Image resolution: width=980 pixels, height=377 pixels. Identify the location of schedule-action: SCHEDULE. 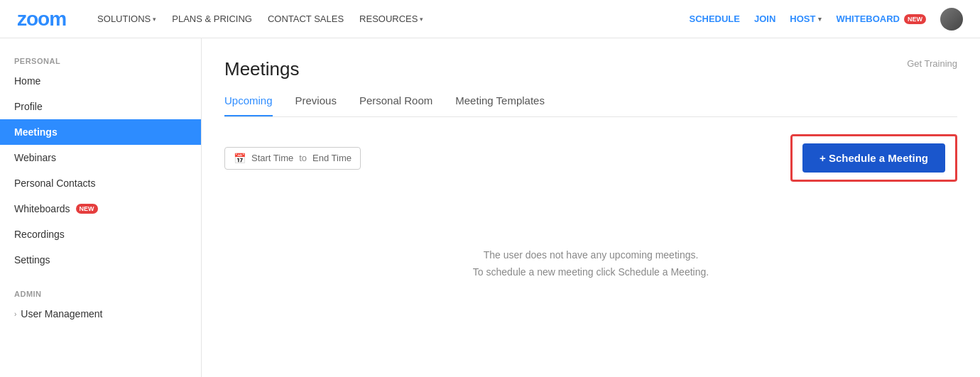
(714, 18).